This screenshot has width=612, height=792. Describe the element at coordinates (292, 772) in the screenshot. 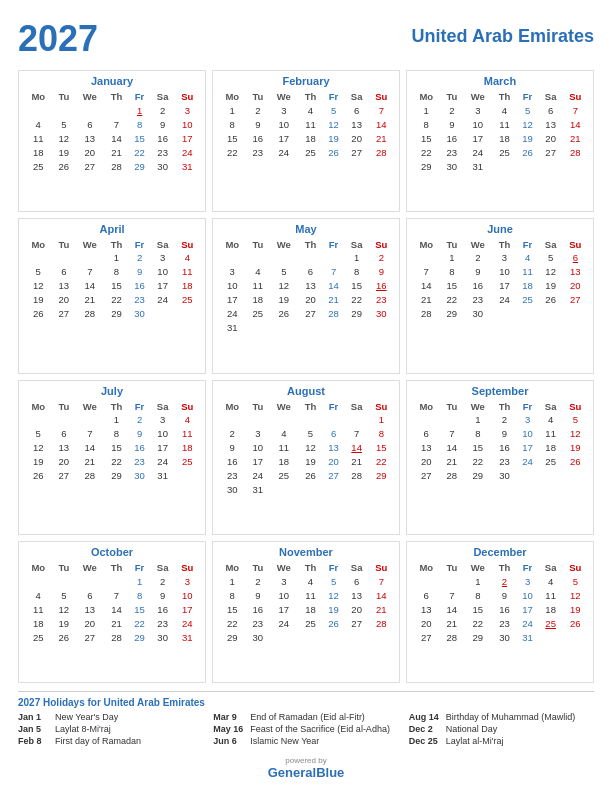

I see `footer-brand-general: General` at that location.